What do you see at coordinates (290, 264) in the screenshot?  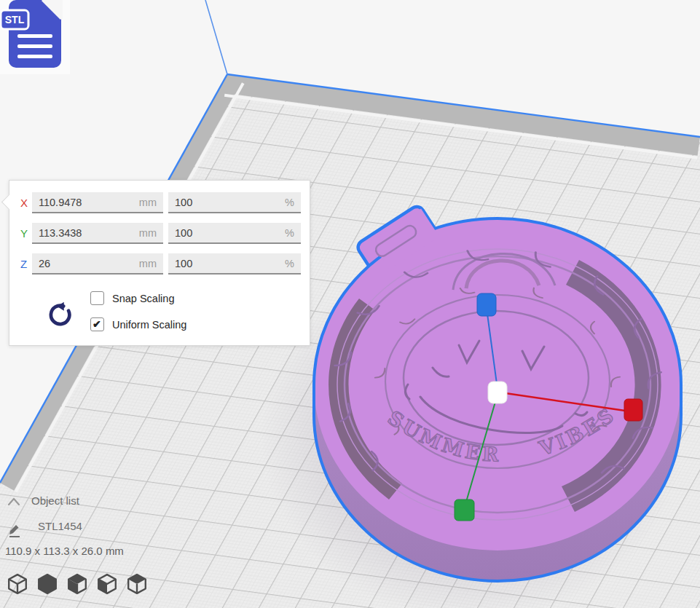 I see `z-percent-unit: %` at bounding box center [290, 264].